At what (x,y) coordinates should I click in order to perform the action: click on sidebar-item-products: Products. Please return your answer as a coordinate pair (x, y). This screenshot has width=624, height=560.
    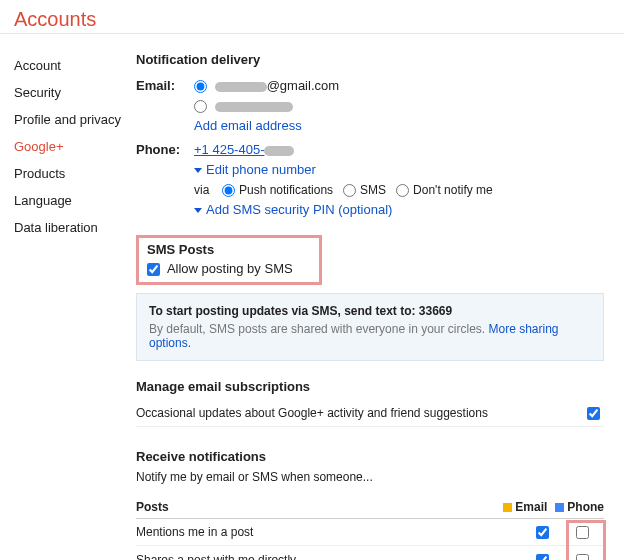
    Looking at the image, I should click on (73, 174).